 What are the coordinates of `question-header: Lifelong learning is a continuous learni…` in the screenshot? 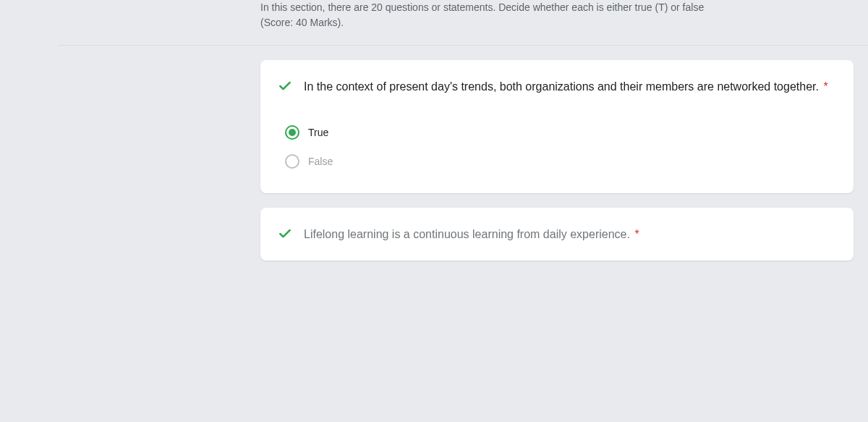 It's located at (557, 235).